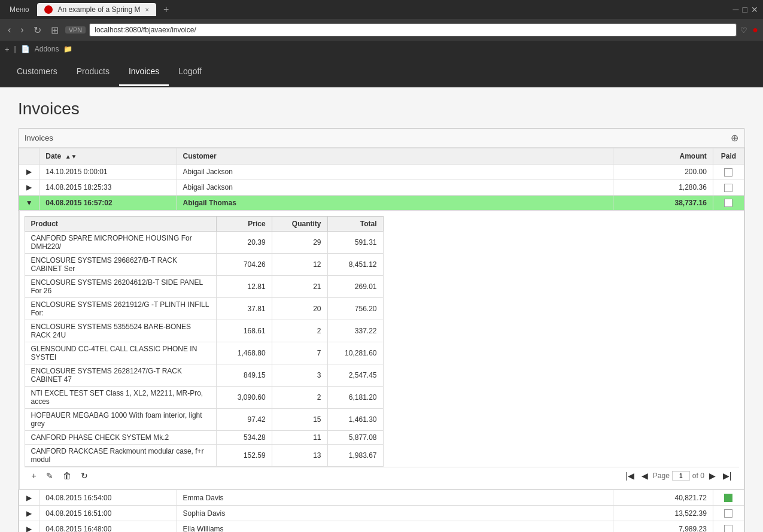 The image size is (763, 532). What do you see at coordinates (698, 476) in the screenshot?
I see `sub-of-label: of 0` at bounding box center [698, 476].